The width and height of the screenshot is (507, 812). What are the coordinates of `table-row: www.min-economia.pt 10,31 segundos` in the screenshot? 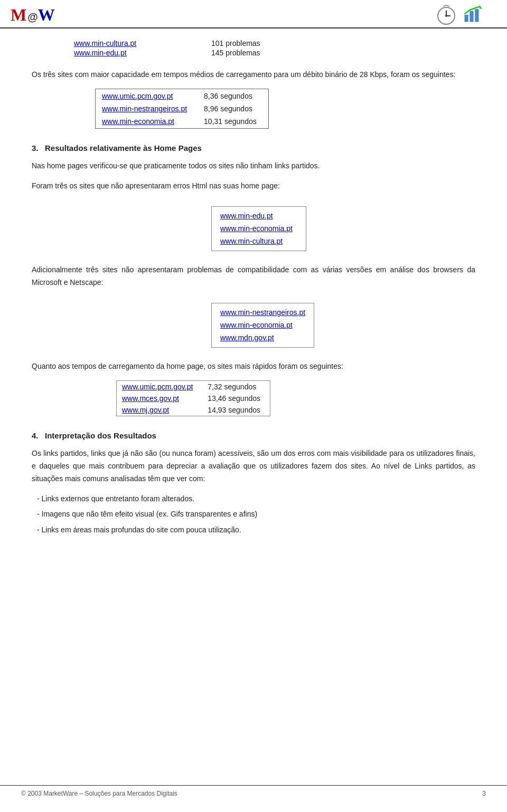 It's located at (182, 121).